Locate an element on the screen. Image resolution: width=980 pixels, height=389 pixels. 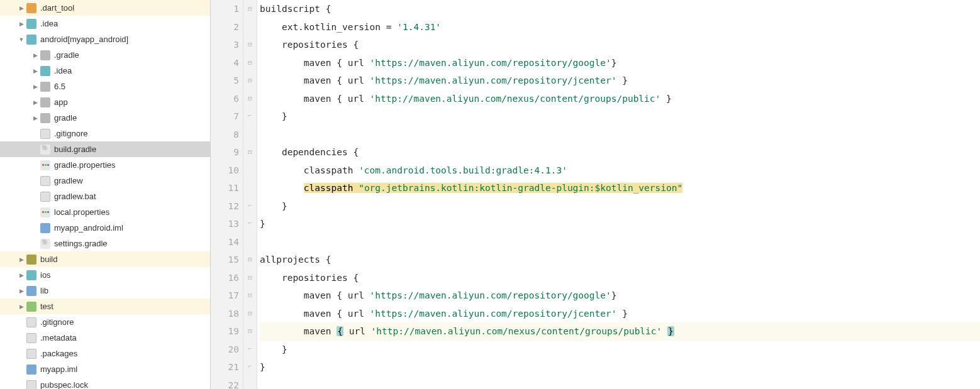
tree-item-settingsgradle: ▶settings.gradle is located at coordinates (105, 244).